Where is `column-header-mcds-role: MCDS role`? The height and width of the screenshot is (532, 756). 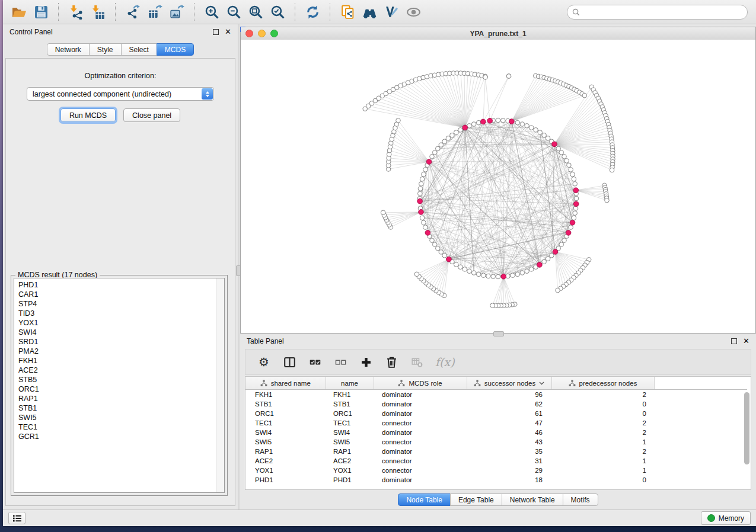 column-header-mcds-role: MCDS role is located at coordinates (420, 383).